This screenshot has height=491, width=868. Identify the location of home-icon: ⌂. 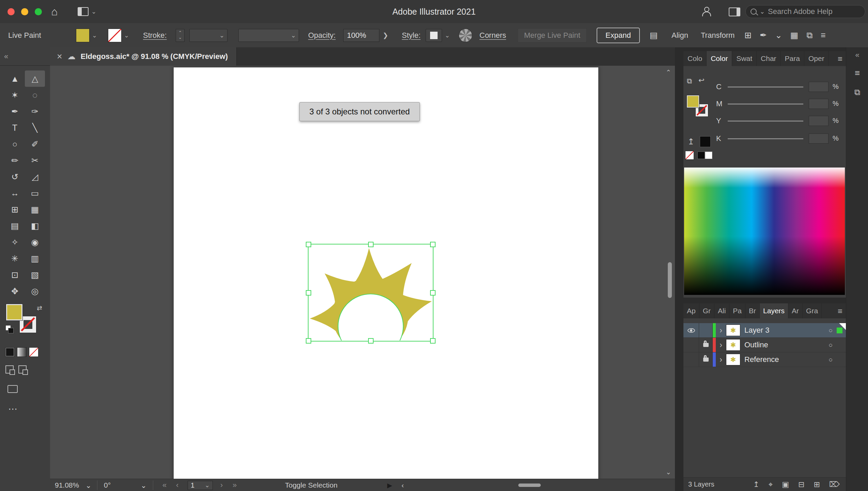
(54, 12).